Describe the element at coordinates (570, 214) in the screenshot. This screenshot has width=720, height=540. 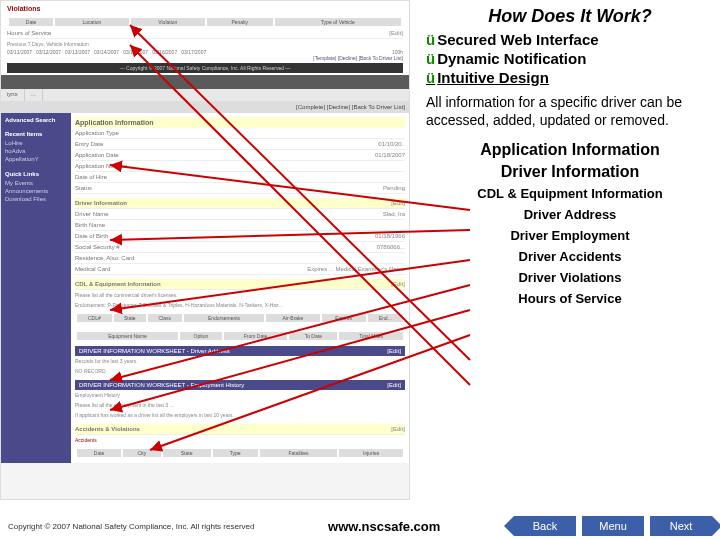
I see `info-addr: Driver Address` at that location.